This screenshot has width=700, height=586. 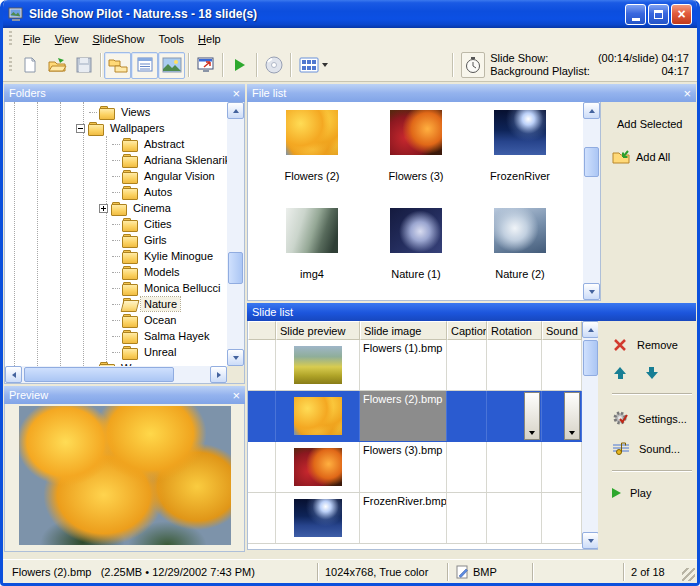 I want to click on scroll-left-button, so click(x=14, y=374).